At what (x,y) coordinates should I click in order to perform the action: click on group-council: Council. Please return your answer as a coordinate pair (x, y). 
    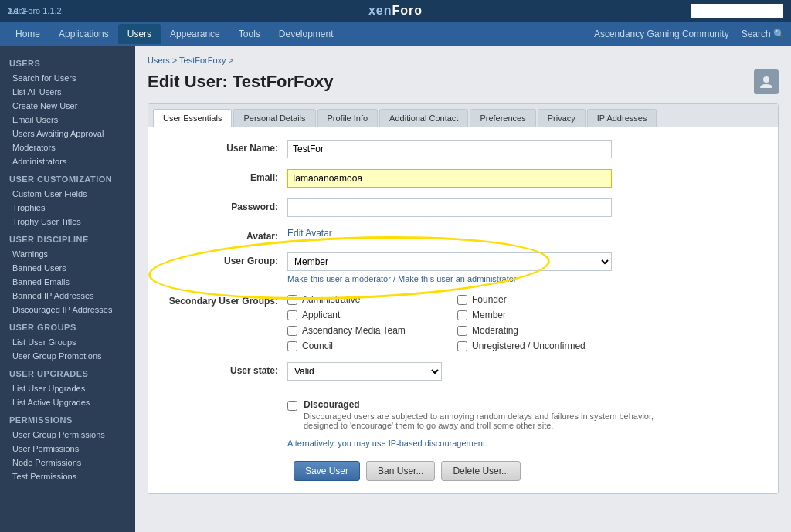
    Looking at the image, I should click on (365, 346).